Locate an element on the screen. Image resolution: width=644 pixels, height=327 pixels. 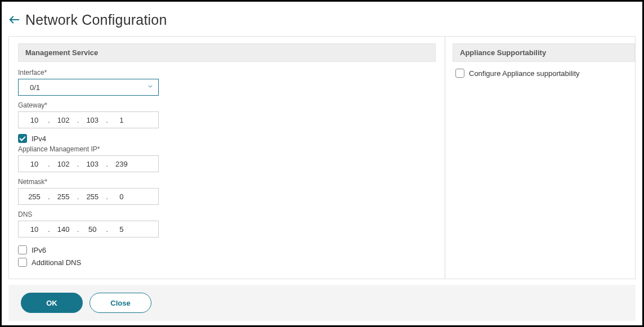
supportability-section-header: Appliance Supportability is located at coordinates (544, 53).